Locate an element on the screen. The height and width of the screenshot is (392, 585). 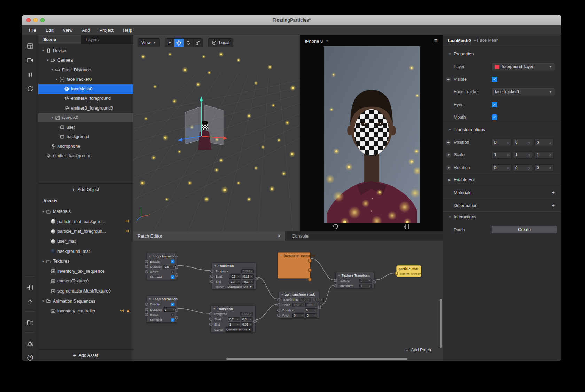
rotation-y-field: 0y is located at coordinates (523, 168).